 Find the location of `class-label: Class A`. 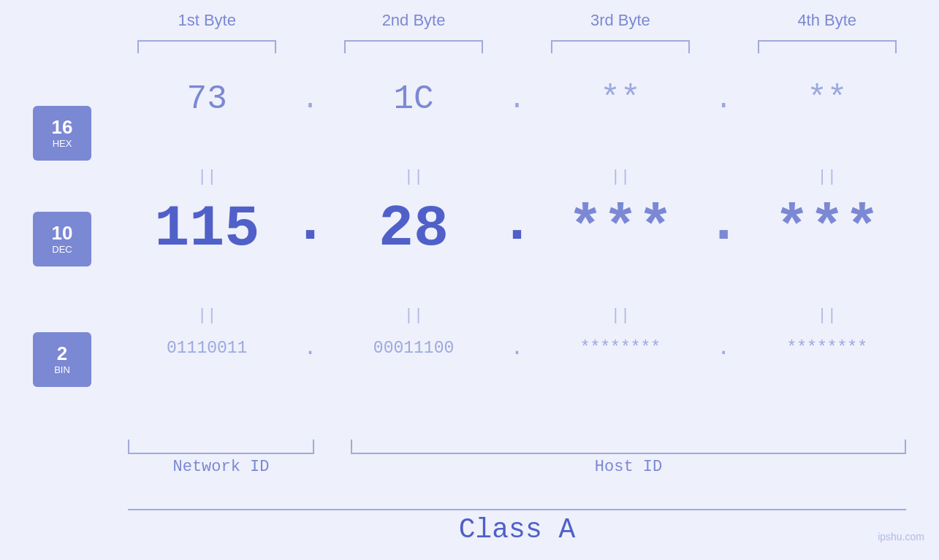

class-label: Class A is located at coordinates (517, 530).